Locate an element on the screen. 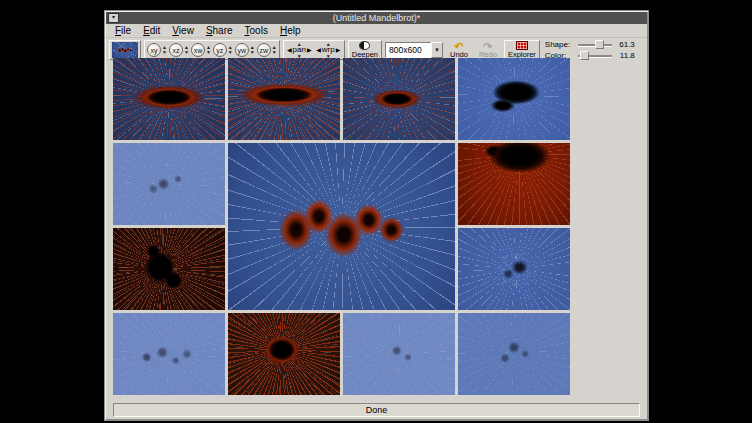 The image size is (752, 423). color-slider is located at coordinates (595, 56).